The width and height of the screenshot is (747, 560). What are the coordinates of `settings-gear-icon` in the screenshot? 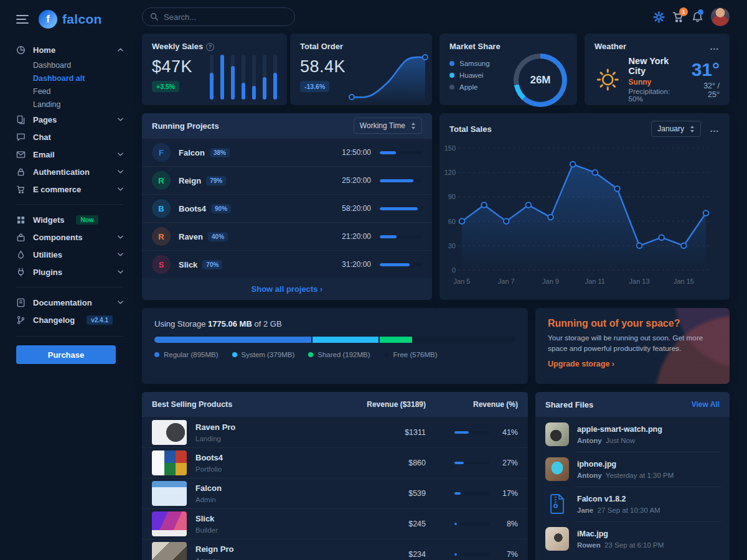 It's located at (659, 17).